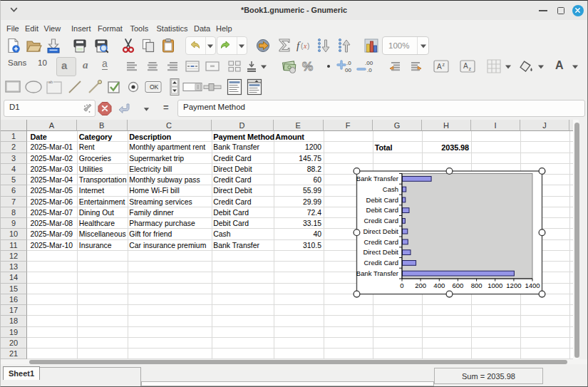 Image resolution: width=588 pixels, height=387 pixels. I want to click on svg-text: Cash, so click(391, 190).